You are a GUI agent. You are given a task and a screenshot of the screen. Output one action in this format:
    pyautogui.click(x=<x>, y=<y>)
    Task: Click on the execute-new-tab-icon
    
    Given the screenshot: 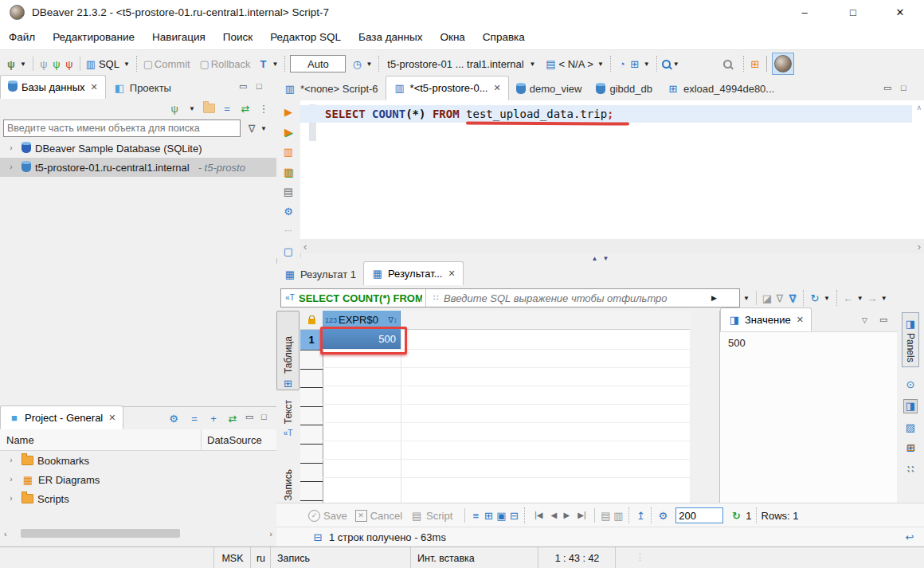 What is the action you would take?
    pyautogui.click(x=288, y=131)
    